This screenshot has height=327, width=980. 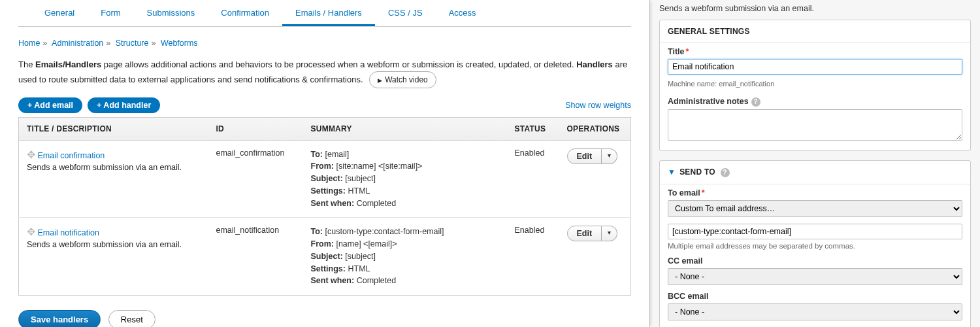 What do you see at coordinates (815, 102) in the screenshot?
I see `admin-notes-label: Administrative notes?` at bounding box center [815, 102].